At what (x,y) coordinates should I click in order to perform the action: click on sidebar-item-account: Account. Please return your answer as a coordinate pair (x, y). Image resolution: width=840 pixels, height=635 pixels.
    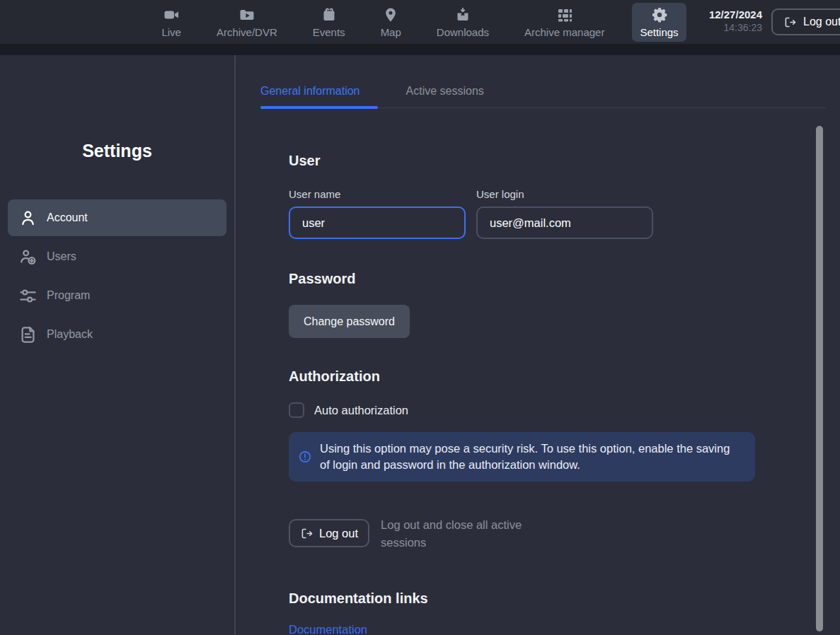
    Looking at the image, I should click on (117, 218).